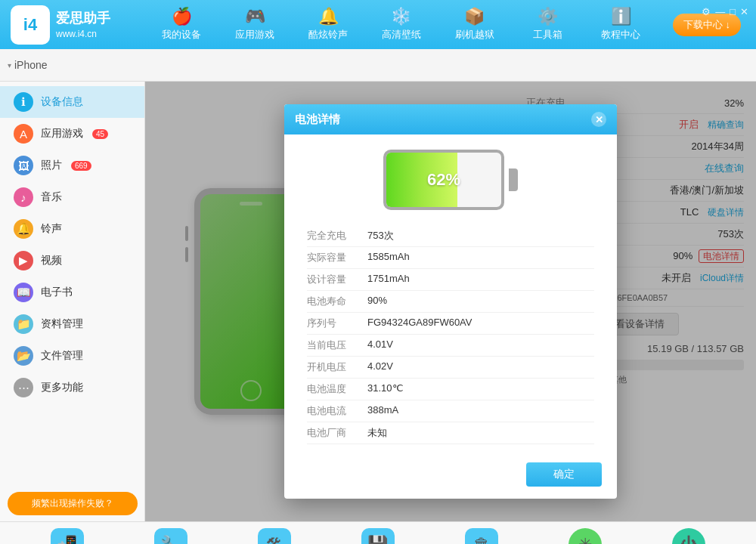 The height and width of the screenshot is (544, 756). What do you see at coordinates (73, 165) in the screenshot?
I see `sidebar-item-photos: 🖼 照片 669` at bounding box center [73, 165].